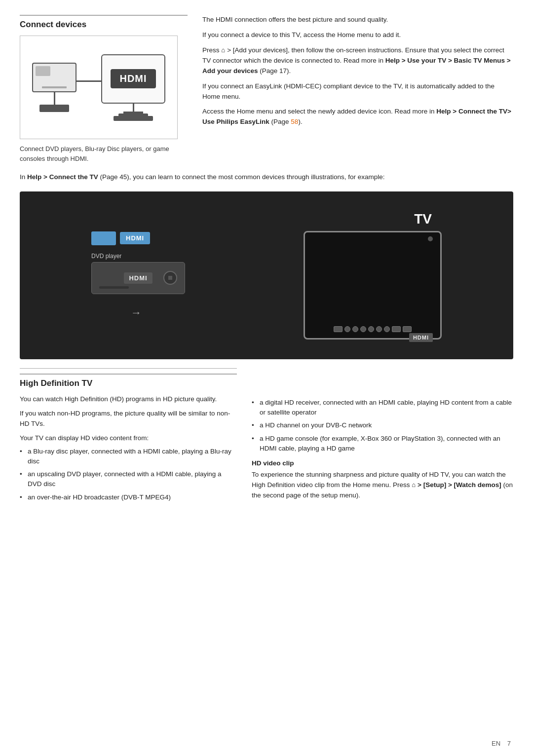  Describe the element at coordinates (54, 99) in the screenshot. I see `cable-vertical` at that location.